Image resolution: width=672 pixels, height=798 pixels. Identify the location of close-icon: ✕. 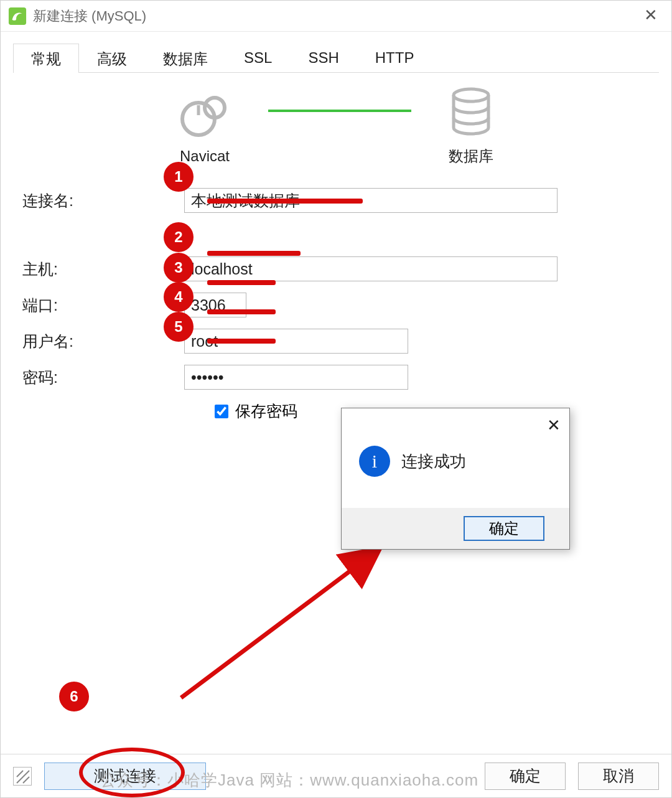
(651, 15).